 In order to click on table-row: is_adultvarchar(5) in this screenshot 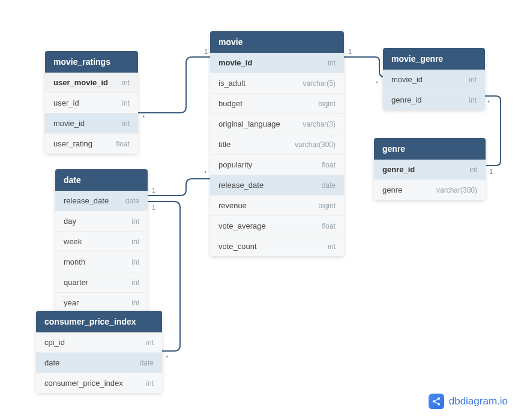, I will do `click(277, 83)`.